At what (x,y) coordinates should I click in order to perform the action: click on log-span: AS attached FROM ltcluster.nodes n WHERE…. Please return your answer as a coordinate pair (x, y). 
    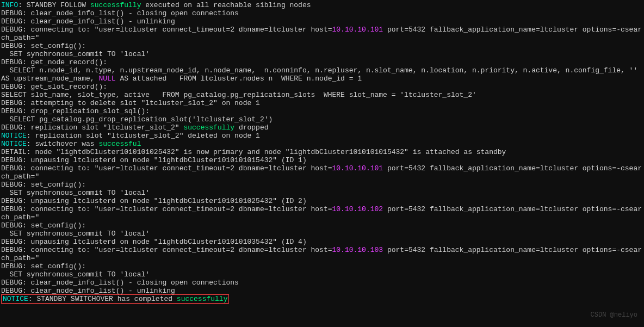
    Looking at the image, I should click on (239, 78).